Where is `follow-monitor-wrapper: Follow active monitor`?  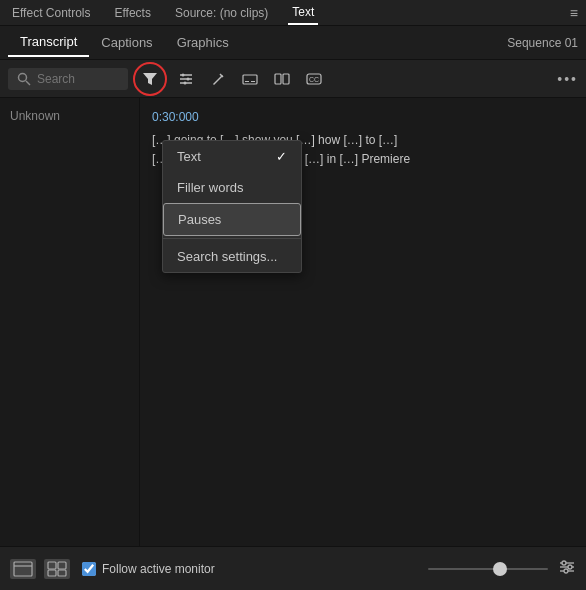 follow-monitor-wrapper: Follow active monitor is located at coordinates (148, 569).